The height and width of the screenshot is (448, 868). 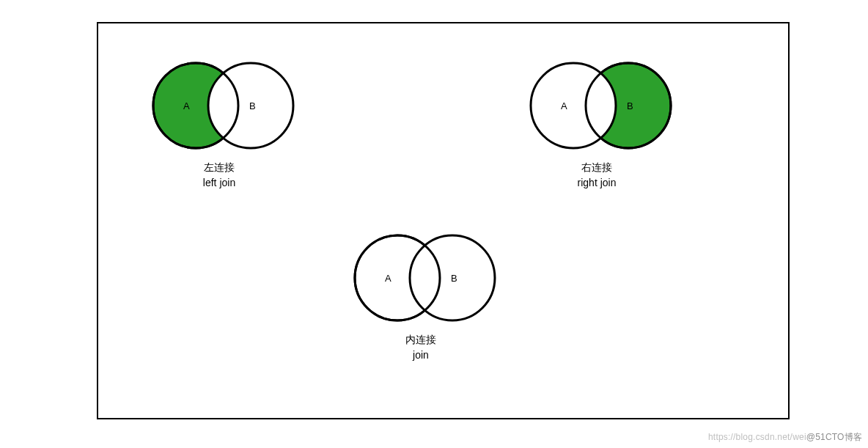 I want to click on right-join-title-en: right join, so click(x=597, y=183).